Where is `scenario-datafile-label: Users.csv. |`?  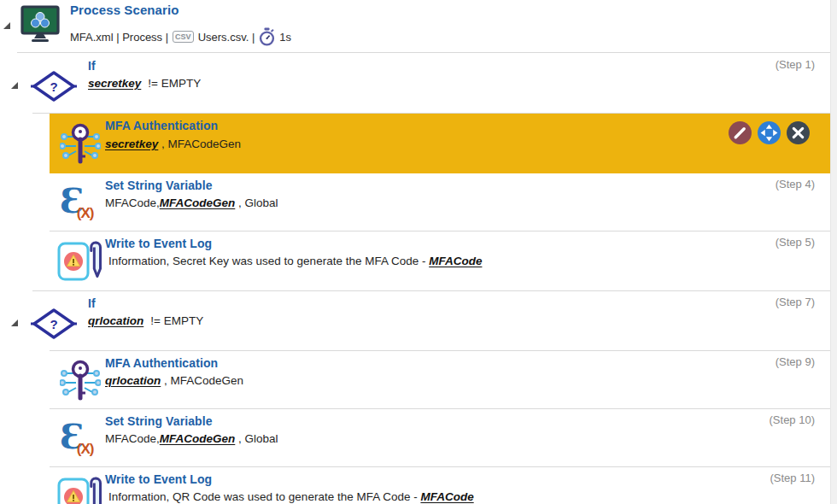 scenario-datafile-label: Users.csv. | is located at coordinates (227, 38).